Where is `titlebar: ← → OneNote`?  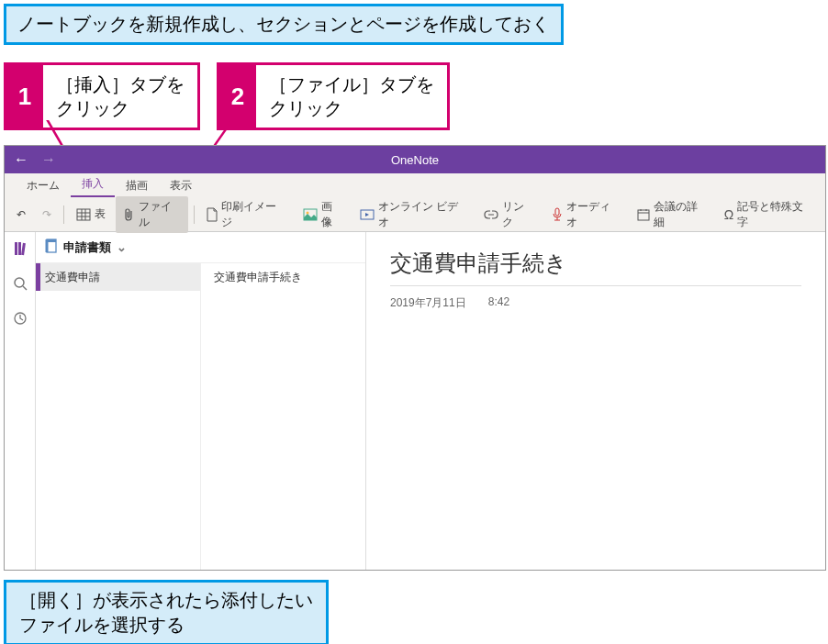
titlebar: ← → OneNote is located at coordinates (415, 160).